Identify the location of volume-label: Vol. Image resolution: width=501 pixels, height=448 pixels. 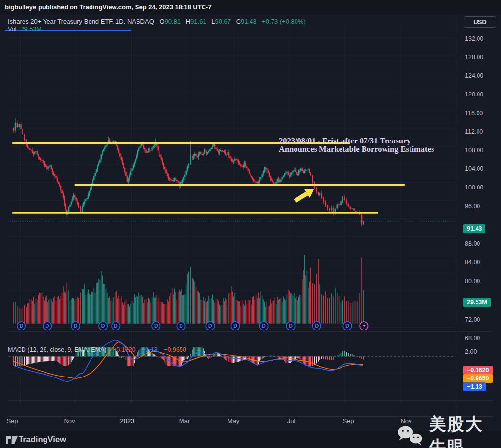
(12, 29).